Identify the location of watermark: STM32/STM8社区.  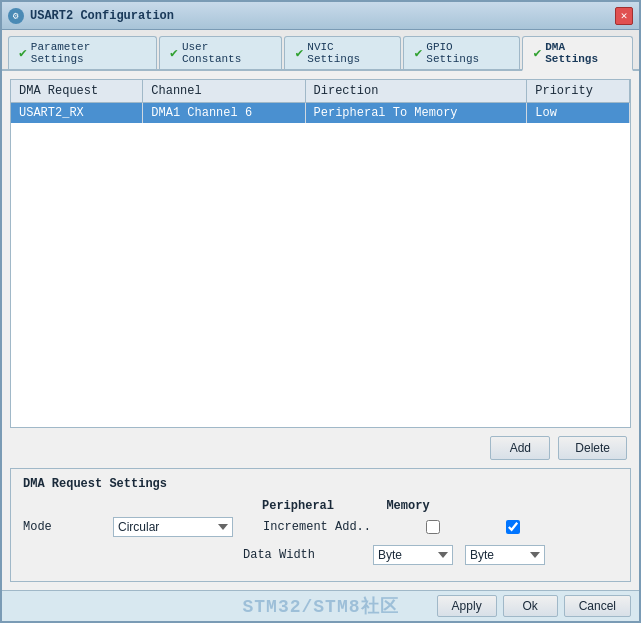
(320, 606).